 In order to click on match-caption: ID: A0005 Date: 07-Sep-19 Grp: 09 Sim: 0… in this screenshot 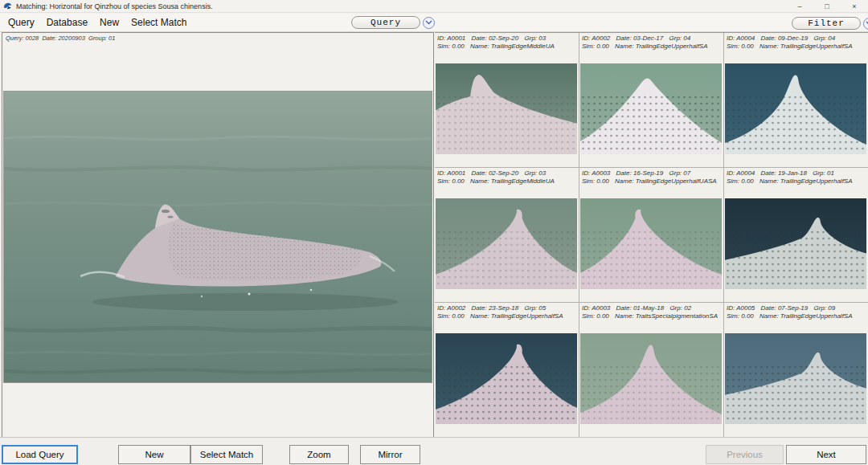, I will do `click(796, 312)`.